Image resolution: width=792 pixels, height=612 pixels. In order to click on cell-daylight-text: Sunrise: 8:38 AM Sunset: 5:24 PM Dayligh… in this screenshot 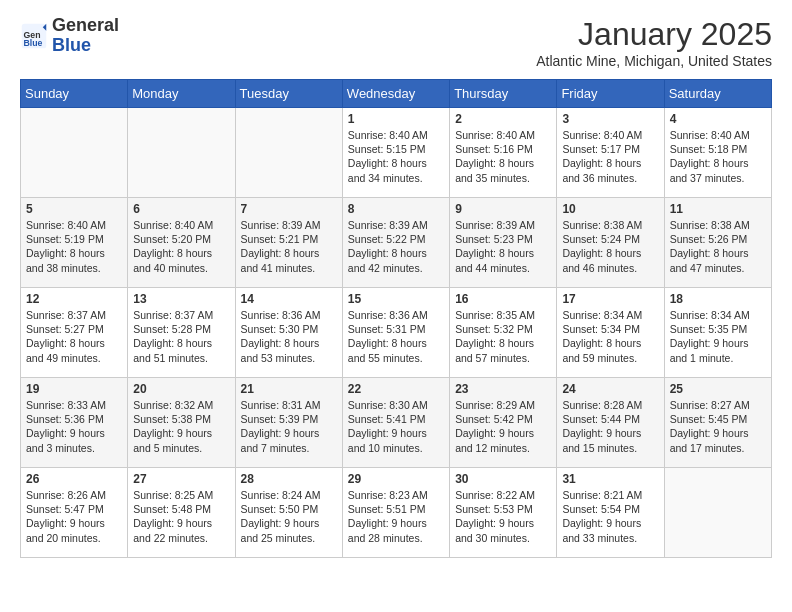, I will do `click(610, 246)`.